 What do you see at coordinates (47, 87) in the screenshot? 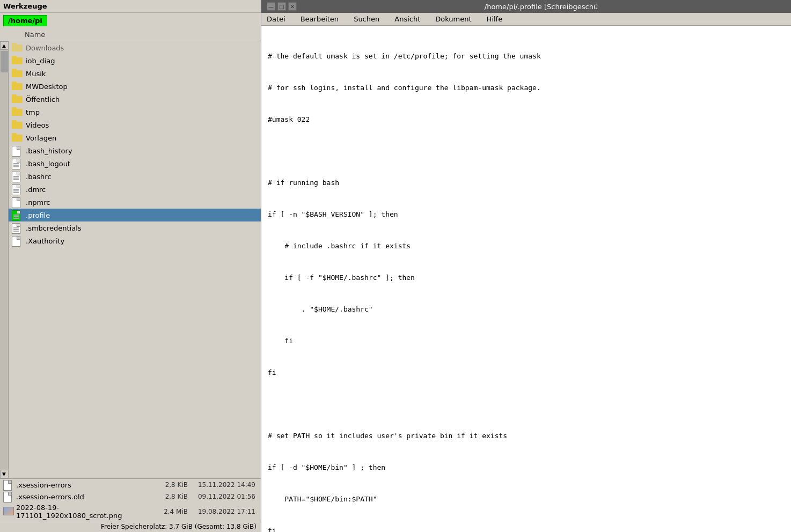
I see `item-name: MWDesktop` at bounding box center [47, 87].